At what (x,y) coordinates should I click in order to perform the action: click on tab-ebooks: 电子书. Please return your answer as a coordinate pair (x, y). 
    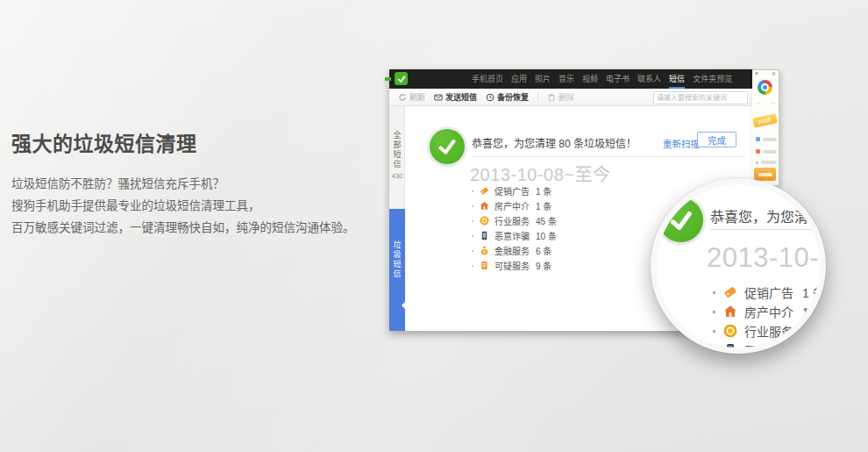
    Looking at the image, I should click on (617, 79).